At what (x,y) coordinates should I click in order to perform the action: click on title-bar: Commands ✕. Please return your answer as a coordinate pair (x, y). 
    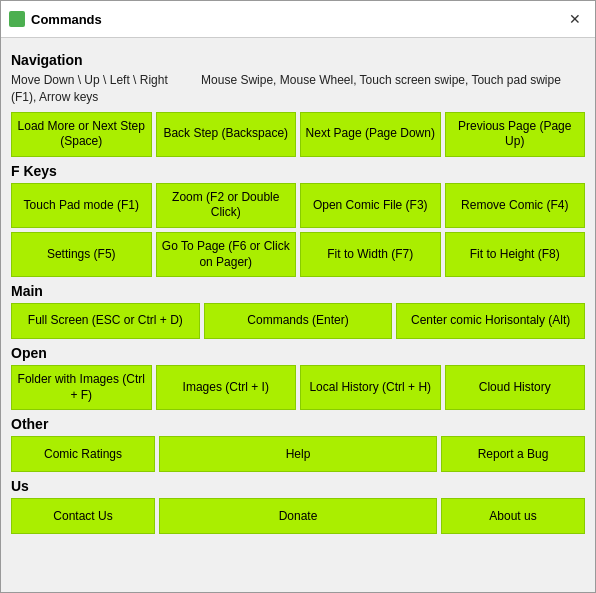
    Looking at the image, I should click on (298, 20).